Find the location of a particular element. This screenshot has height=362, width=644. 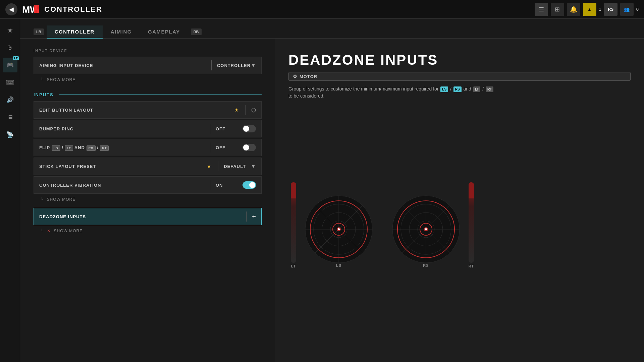

rs-button: RS is located at coordinates (611, 9).